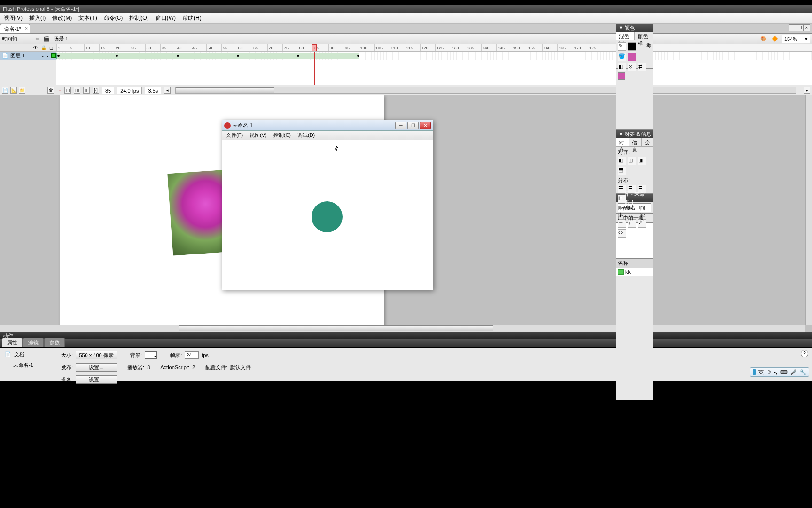 This screenshot has width=812, height=508. Describe the element at coordinates (622, 161) in the screenshot. I see `align-left-icon: ◧` at that location.